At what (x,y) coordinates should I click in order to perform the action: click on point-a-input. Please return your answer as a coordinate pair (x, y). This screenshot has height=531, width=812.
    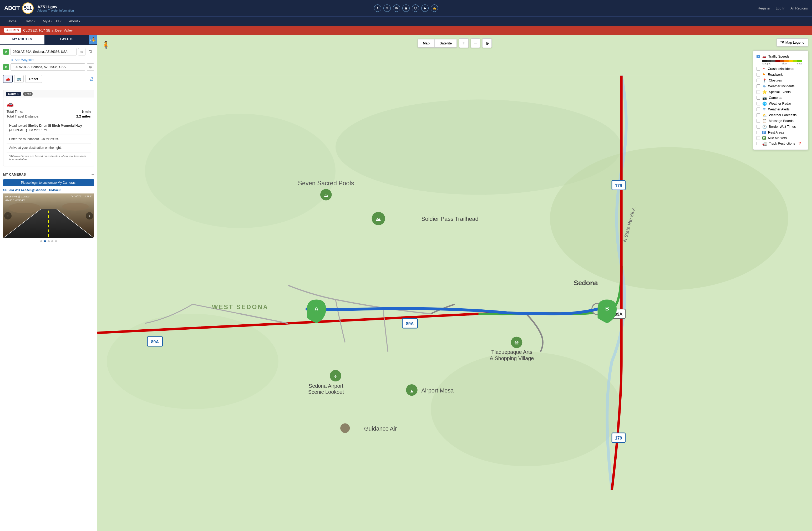
    Looking at the image, I should click on (44, 52).